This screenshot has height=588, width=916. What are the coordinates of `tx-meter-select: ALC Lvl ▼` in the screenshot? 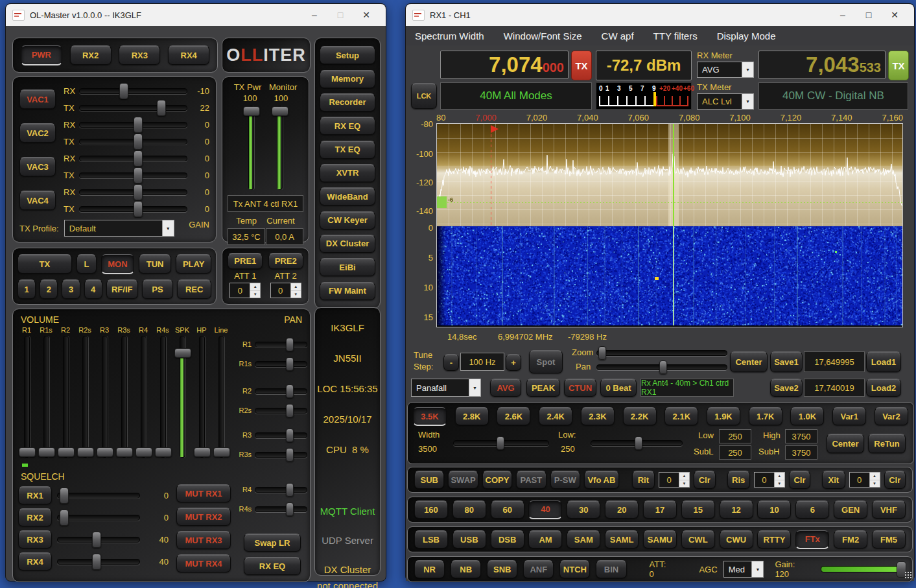 It's located at (725, 101).